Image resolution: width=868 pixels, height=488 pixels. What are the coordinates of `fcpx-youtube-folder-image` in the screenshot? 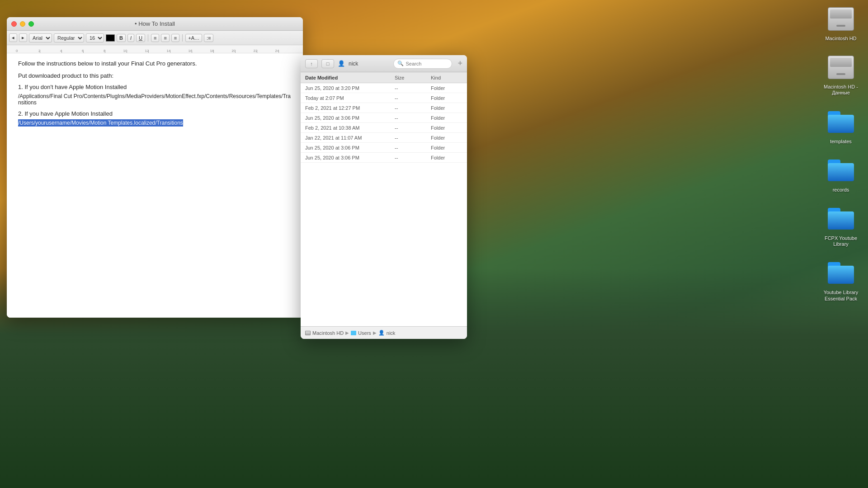 It's located at (841, 219).